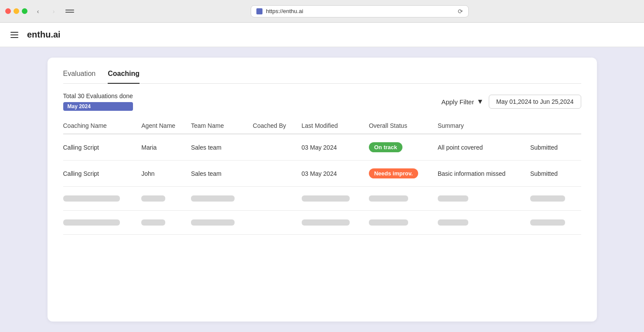 The width and height of the screenshot is (644, 332). Describe the element at coordinates (403, 147) in the screenshot. I see `overall-status-cell: On track` at that location.